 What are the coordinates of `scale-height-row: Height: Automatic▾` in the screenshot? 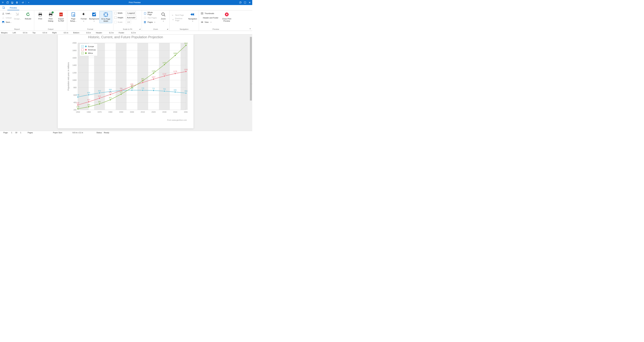 It's located at (126, 18).